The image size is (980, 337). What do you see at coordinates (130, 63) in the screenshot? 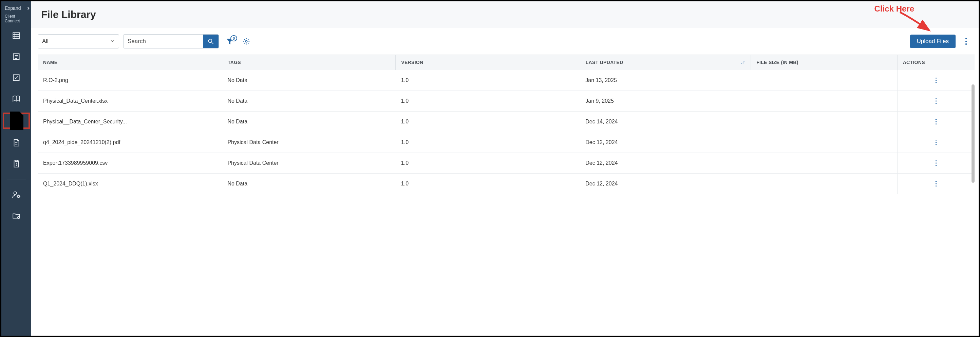
I see `column-header-name: NAME` at bounding box center [130, 63].